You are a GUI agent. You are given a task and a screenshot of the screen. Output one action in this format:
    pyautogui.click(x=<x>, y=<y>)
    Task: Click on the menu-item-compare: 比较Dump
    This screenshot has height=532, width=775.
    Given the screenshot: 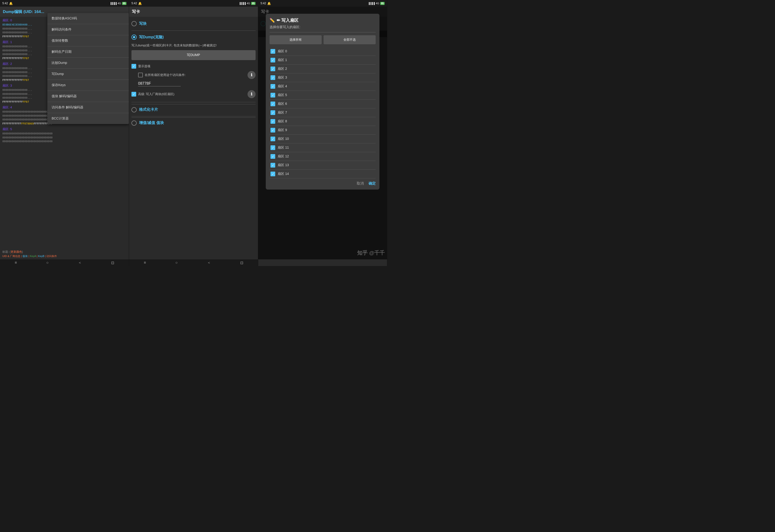 What is the action you would take?
    pyautogui.click(x=88, y=63)
    